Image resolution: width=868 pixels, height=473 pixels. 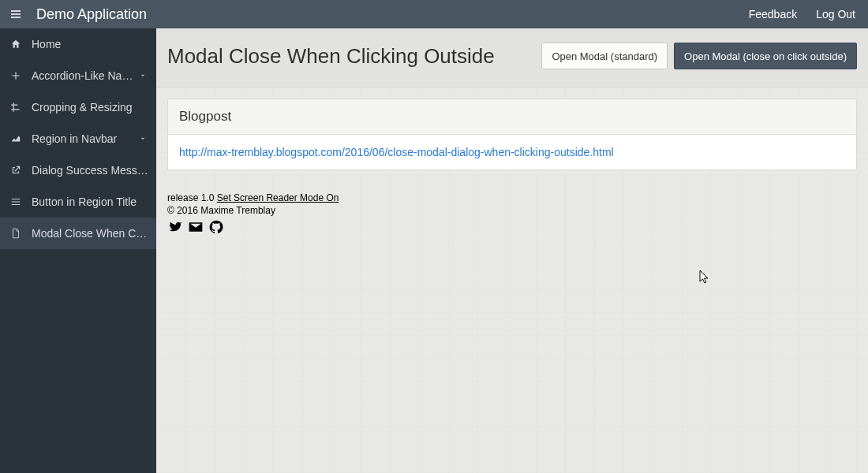 What do you see at coordinates (16, 233) in the screenshot?
I see `file-icon` at bounding box center [16, 233].